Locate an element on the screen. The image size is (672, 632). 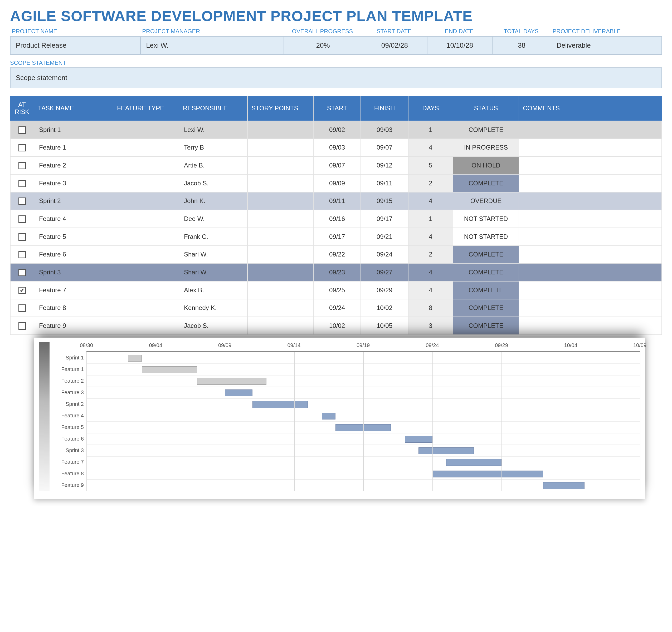
status-cell: ON HOLD is located at coordinates (486, 166).